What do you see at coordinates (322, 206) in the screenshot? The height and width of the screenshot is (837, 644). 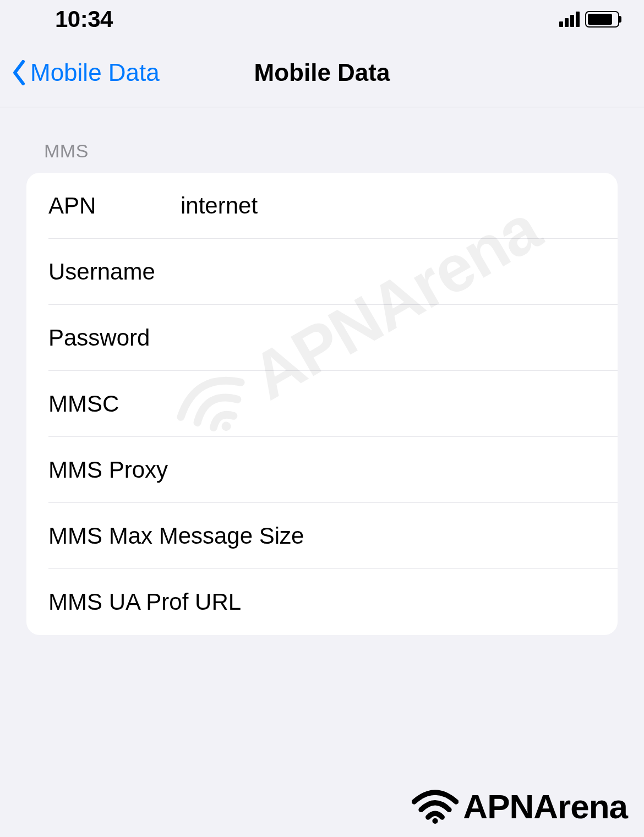 I see `row-apn: APN` at bounding box center [322, 206].